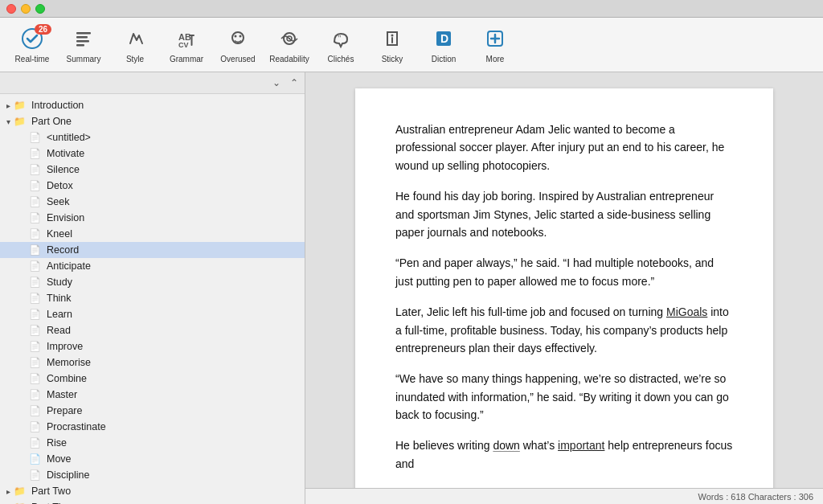 The image size is (823, 504). What do you see at coordinates (238, 45) in the screenshot?
I see `toolbar-item-overused: Overused` at bounding box center [238, 45].